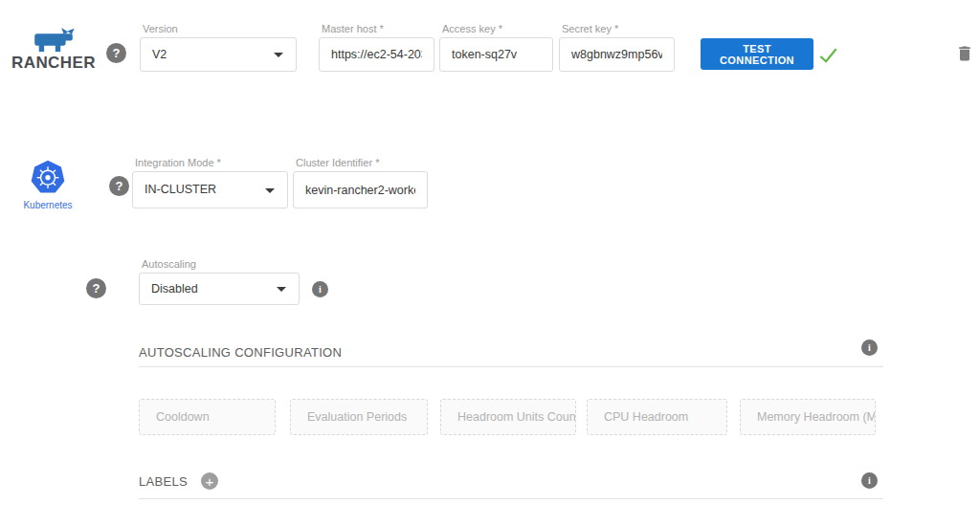 The width and height of the screenshot is (980, 526). I want to click on connection-success-check-icon, so click(829, 55).